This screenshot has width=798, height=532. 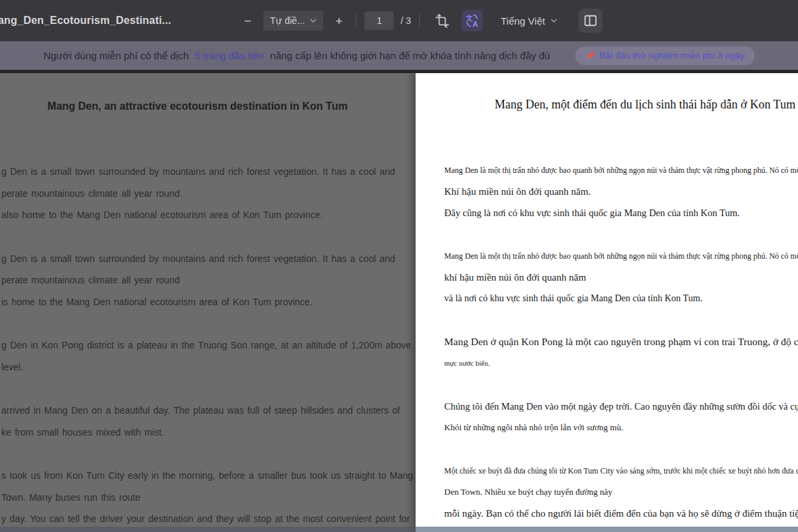 I want to click on doc-line: Một chiếc xe buýt đã đưa chúng tôi từ Ko…, so click(x=621, y=471).